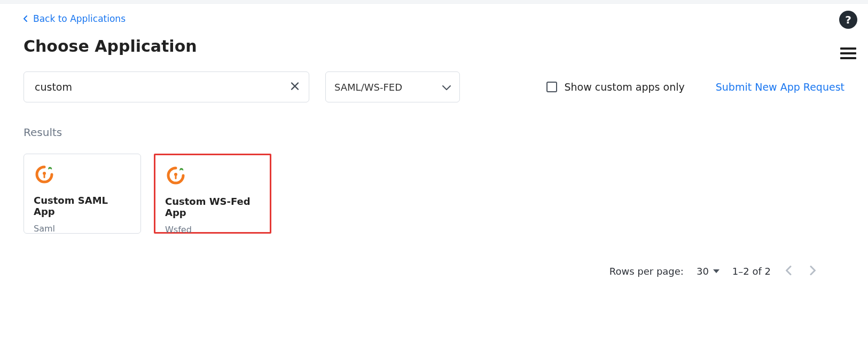 The width and height of the screenshot is (868, 343). I want to click on page-title: Choose Application, so click(434, 46).